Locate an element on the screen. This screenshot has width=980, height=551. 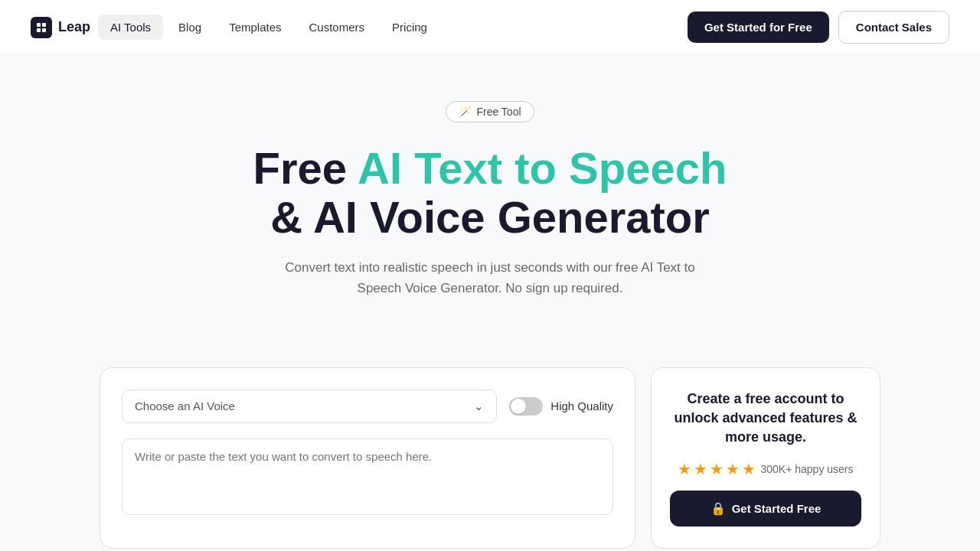
nav-items: AI Tools Blog Templates Customers Pricin… is located at coordinates (393, 28).